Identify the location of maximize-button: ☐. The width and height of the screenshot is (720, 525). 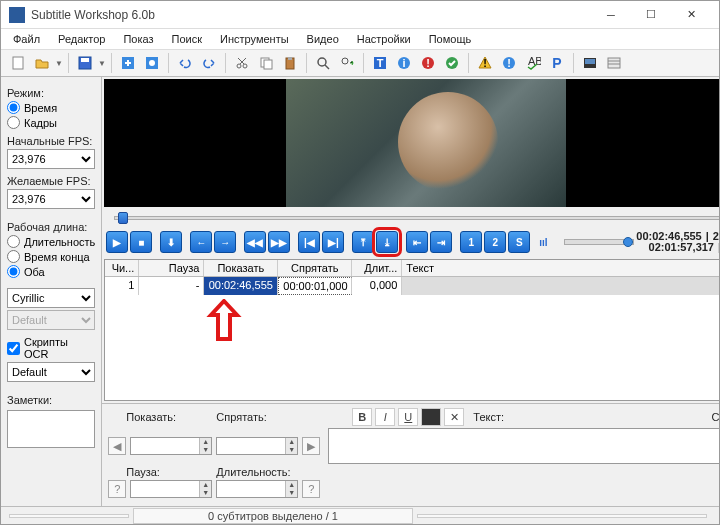
(651, 15).